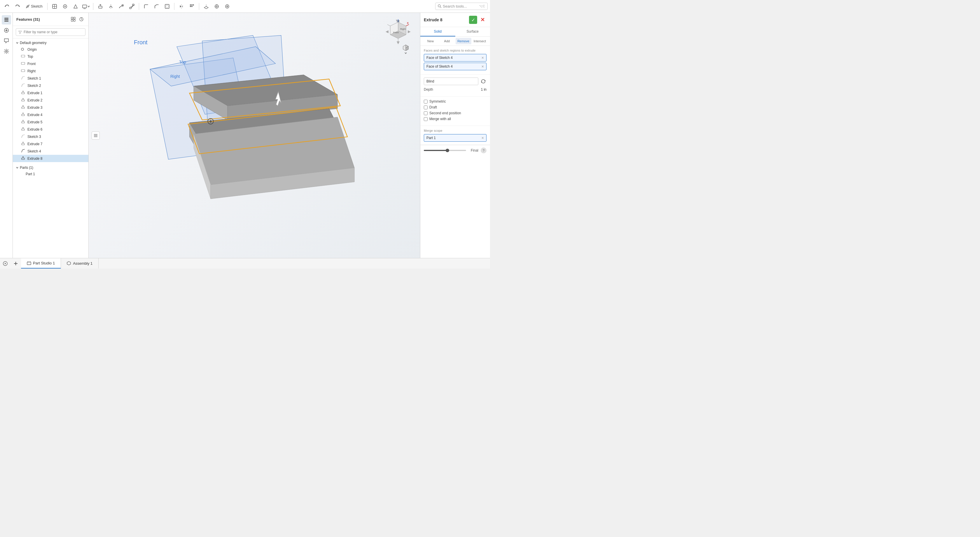  What do you see at coordinates (426, 113) in the screenshot?
I see `second-end-checkbox` at bounding box center [426, 113].